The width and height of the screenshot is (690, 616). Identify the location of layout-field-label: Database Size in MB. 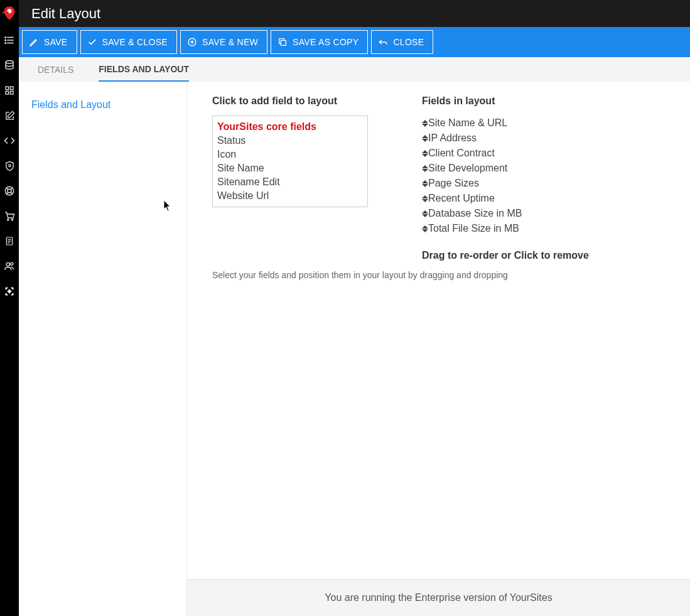
(475, 213).